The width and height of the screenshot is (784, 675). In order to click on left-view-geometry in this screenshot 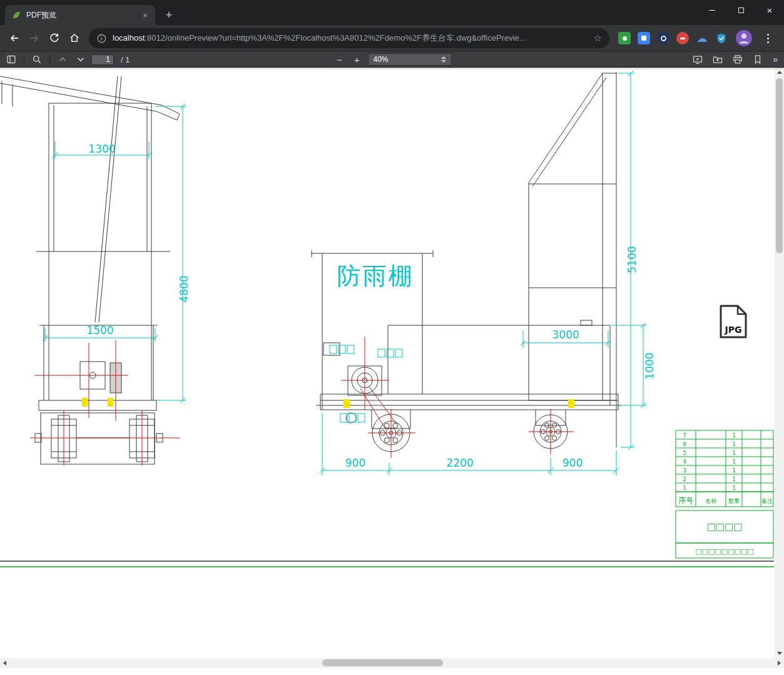, I will do `click(90, 270)`.